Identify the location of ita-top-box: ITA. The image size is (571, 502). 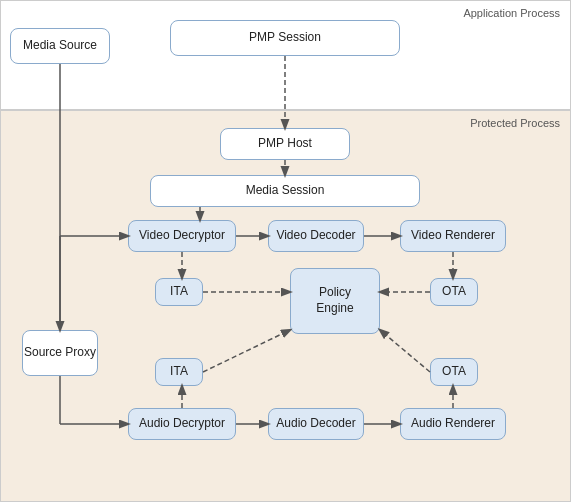
(179, 292).